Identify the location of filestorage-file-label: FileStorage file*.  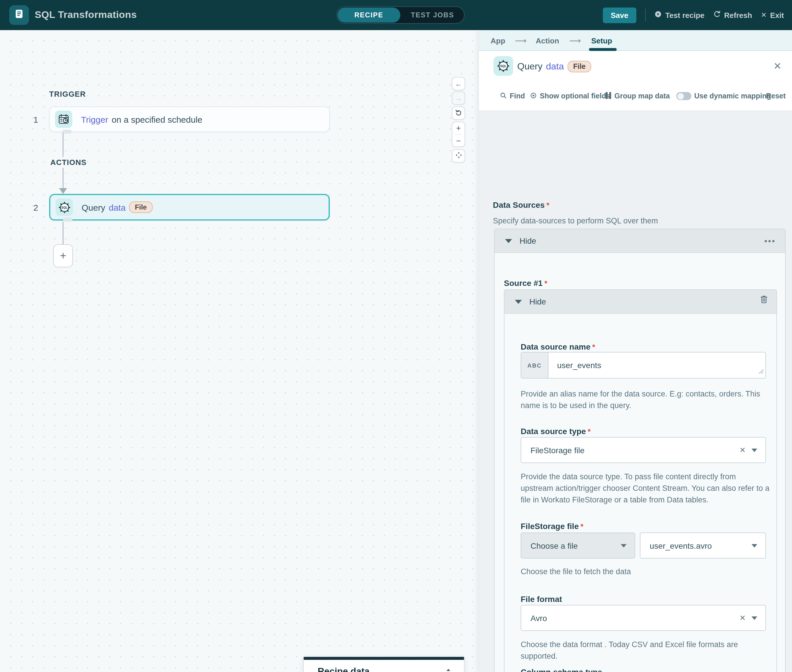
(552, 526).